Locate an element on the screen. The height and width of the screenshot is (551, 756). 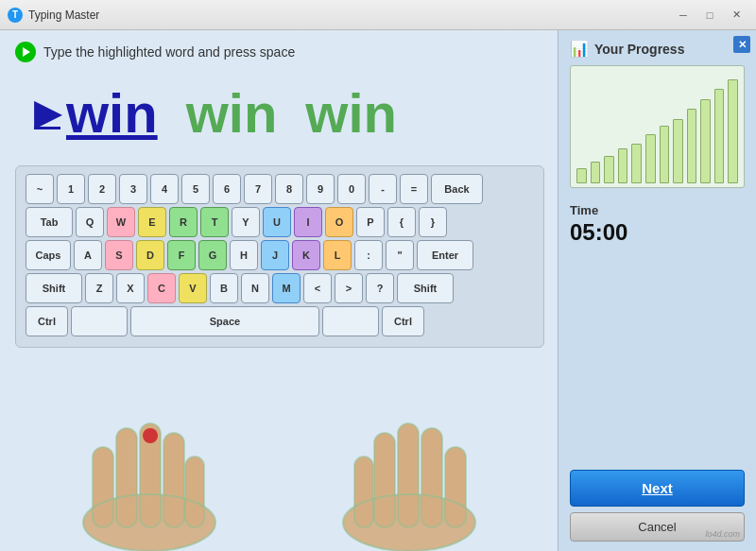
key-lt: < is located at coordinates (318, 288).